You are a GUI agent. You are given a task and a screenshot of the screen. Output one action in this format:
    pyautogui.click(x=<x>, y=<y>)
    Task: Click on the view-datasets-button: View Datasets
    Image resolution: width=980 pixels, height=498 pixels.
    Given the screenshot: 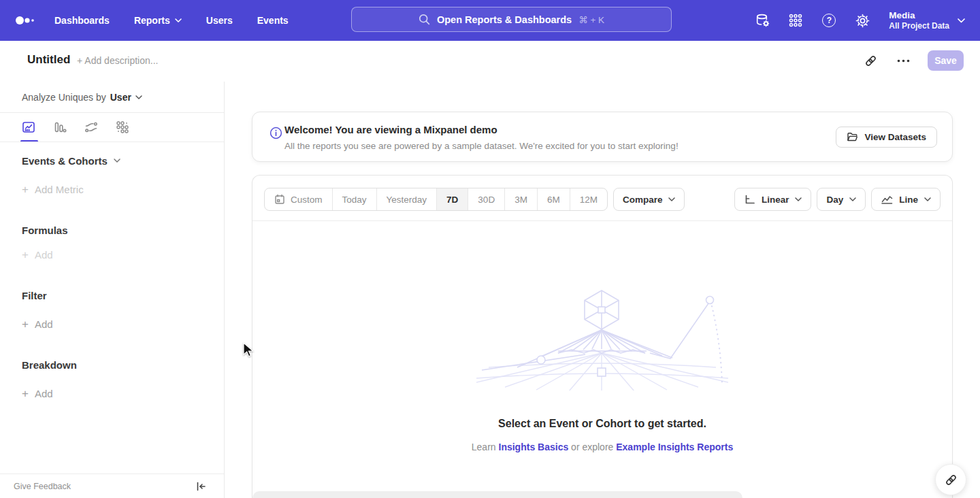 What is the action you would take?
    pyautogui.click(x=886, y=137)
    